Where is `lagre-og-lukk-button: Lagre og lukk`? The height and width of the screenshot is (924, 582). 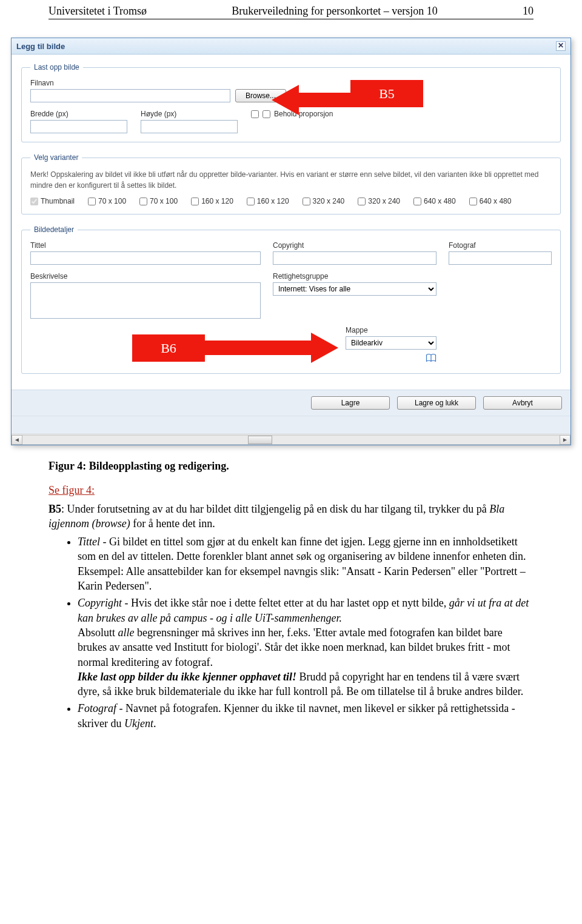
lagre-og-lukk-button: Lagre og lukk is located at coordinates (436, 403).